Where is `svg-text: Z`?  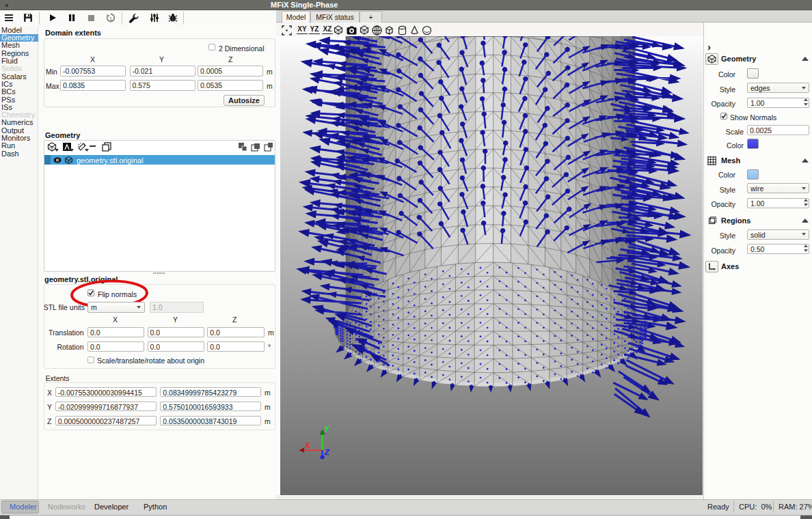
svg-text: Z is located at coordinates (327, 452).